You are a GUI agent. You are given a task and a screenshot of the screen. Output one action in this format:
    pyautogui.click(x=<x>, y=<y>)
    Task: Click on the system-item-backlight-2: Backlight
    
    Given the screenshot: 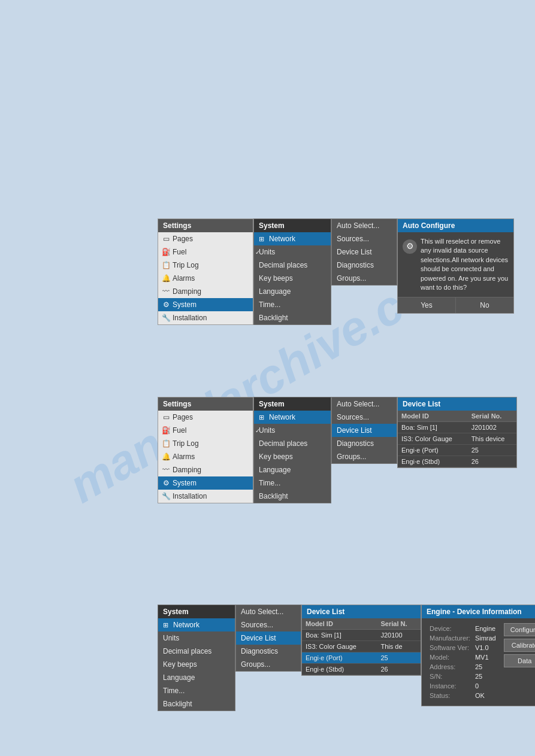 What is the action you would take?
    pyautogui.click(x=292, y=496)
    